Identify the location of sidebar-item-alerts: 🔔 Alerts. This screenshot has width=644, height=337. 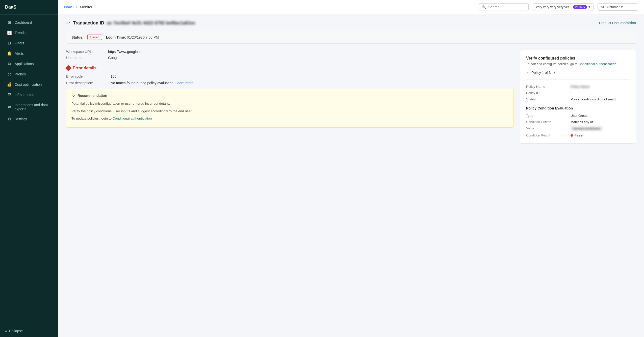
(29, 53).